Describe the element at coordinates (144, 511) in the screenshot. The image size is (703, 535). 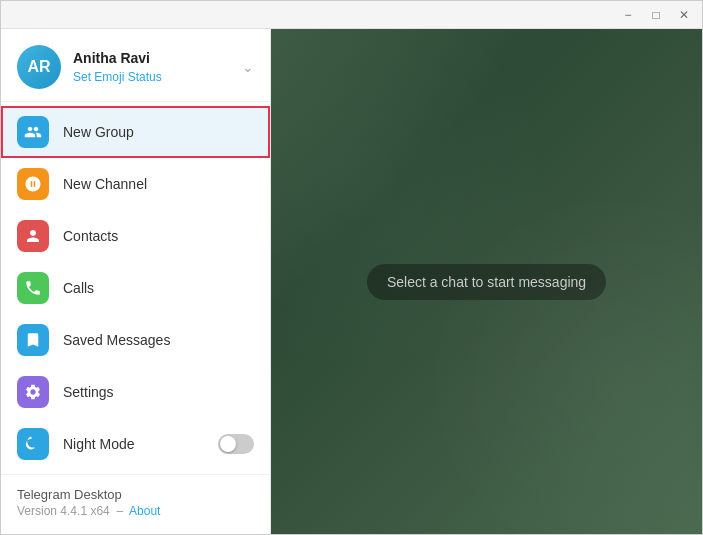
I see `about-link: About` at that location.